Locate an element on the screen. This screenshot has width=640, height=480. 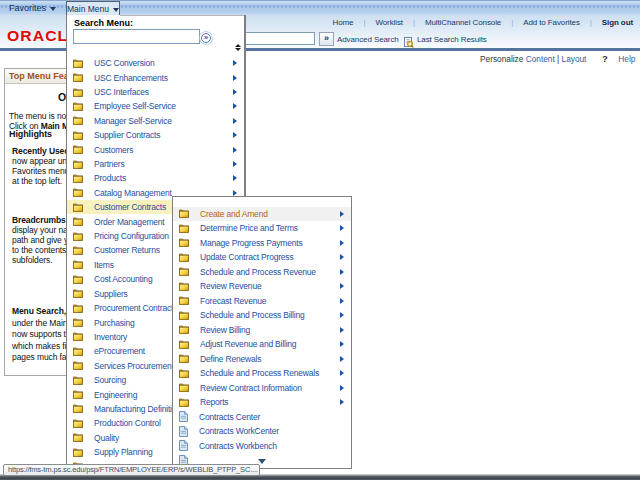
favorites-menu-button: Favorites is located at coordinates (32, 8).